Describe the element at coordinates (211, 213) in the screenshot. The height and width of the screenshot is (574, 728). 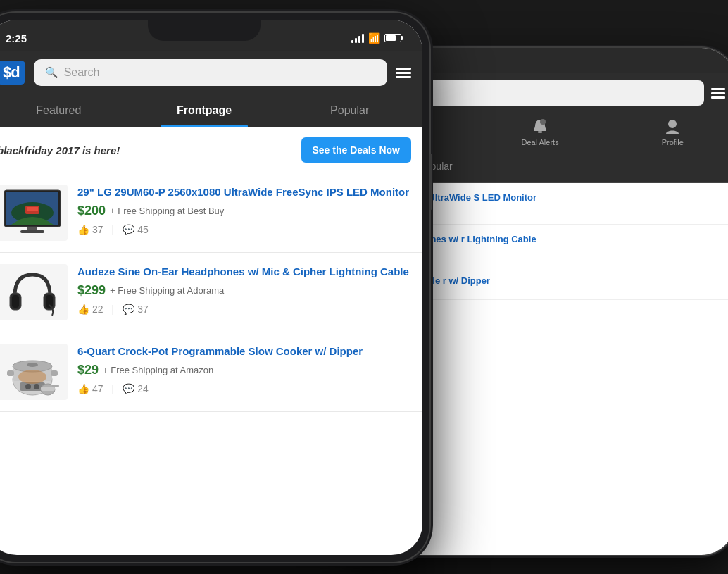
I see `deal-item-monitor: 29" LG 29UM60-P 2560x1080 UltraWide Free…` at that location.